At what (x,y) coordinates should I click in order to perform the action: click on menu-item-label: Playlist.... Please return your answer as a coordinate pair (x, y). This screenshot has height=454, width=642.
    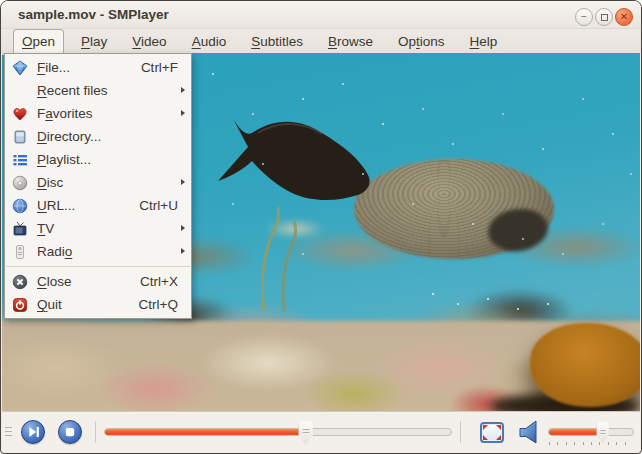
    Looking at the image, I should click on (64, 160).